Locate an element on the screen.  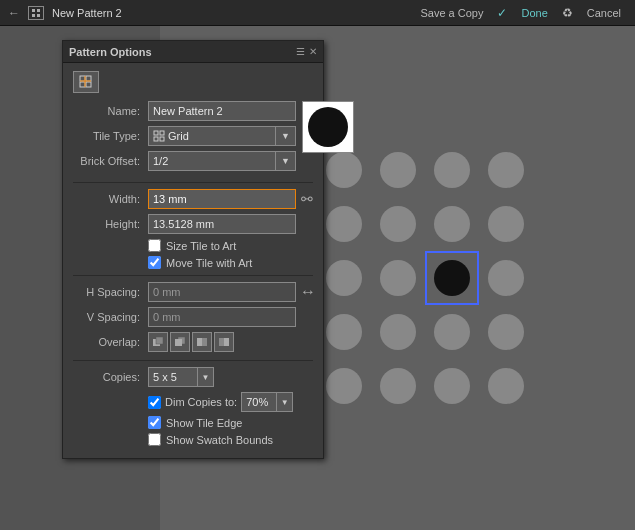
top-bar: ← New Pattern 2 Save a Copy ✓ Done ♻ Can… is located at coordinates (318, 13).